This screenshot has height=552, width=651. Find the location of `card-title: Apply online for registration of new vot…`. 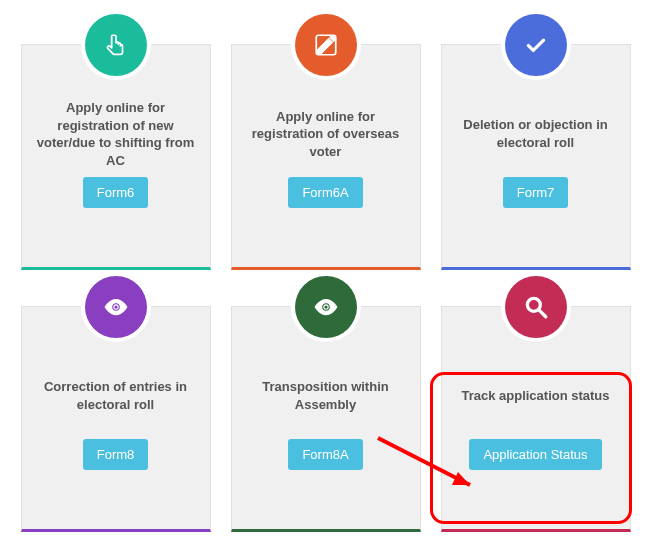

card-title: Apply online for registration of new vot… is located at coordinates (116, 134).